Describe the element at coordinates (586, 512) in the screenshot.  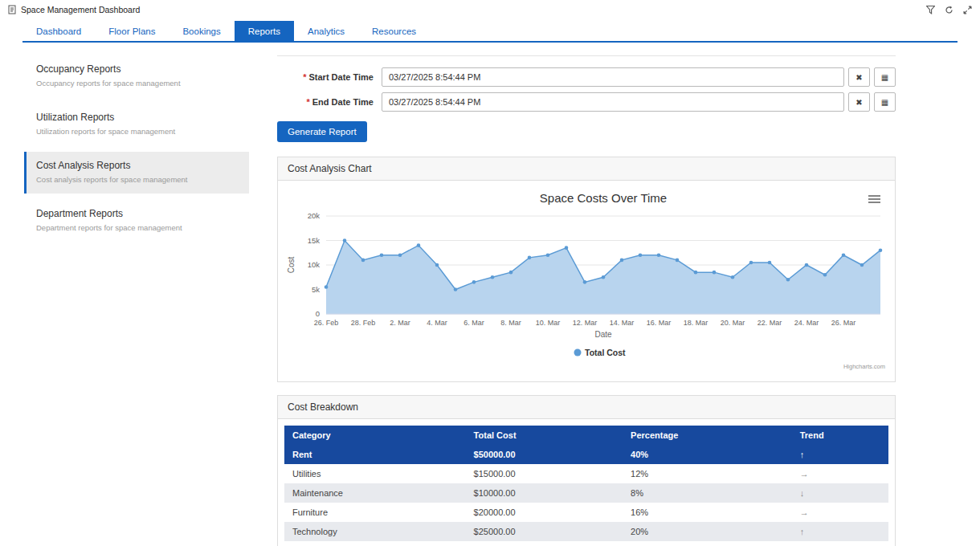
I see `table-row-furniture: Furniture$20000.0016%→` at that location.